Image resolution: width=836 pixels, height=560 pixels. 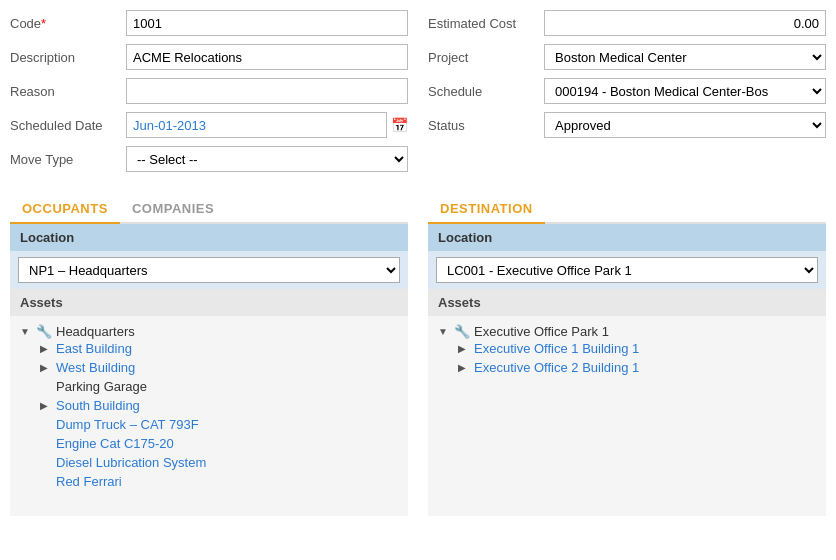 I want to click on tree-root-label: Headquarters, so click(x=96, y=332).